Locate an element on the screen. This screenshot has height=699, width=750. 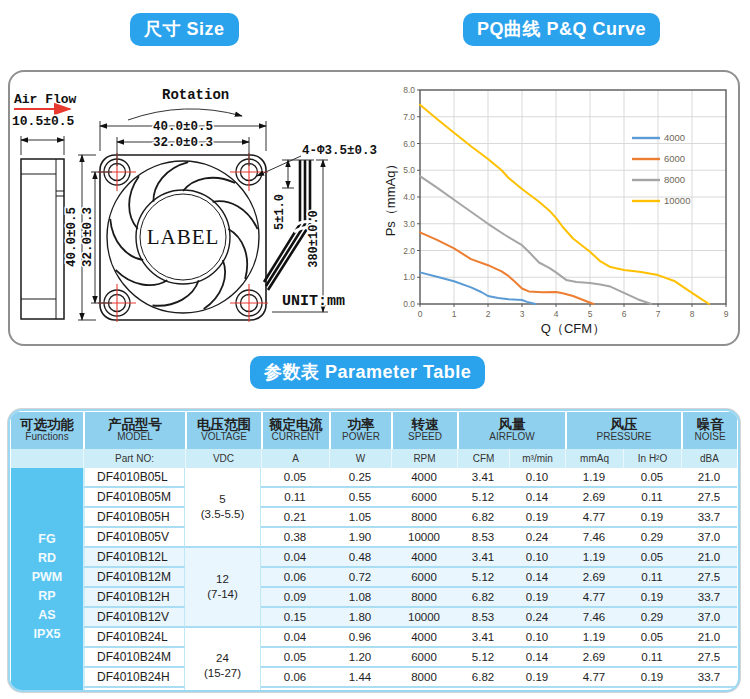
function-label: FG is located at coordinates (47, 540).